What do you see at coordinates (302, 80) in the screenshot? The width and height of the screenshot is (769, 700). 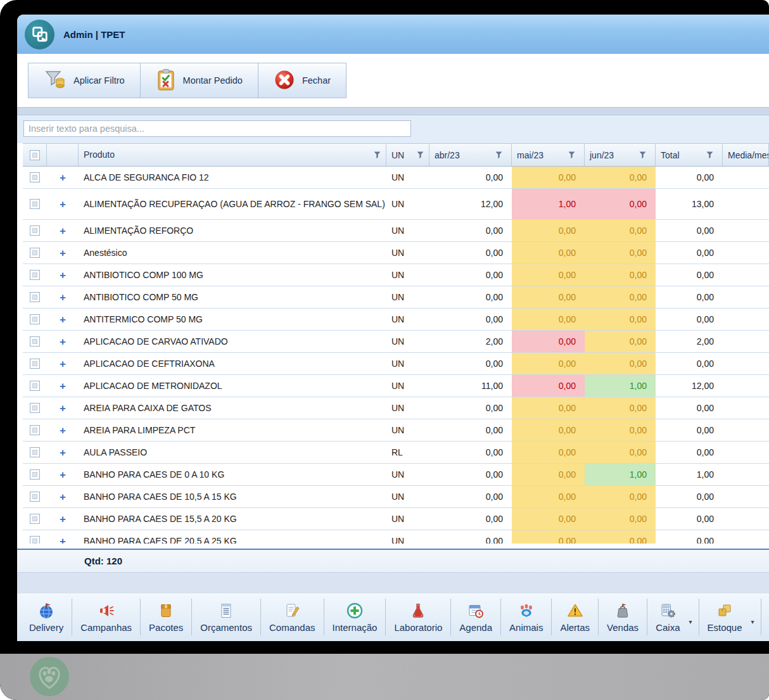 I see `fechar-button: Fechar` at bounding box center [302, 80].